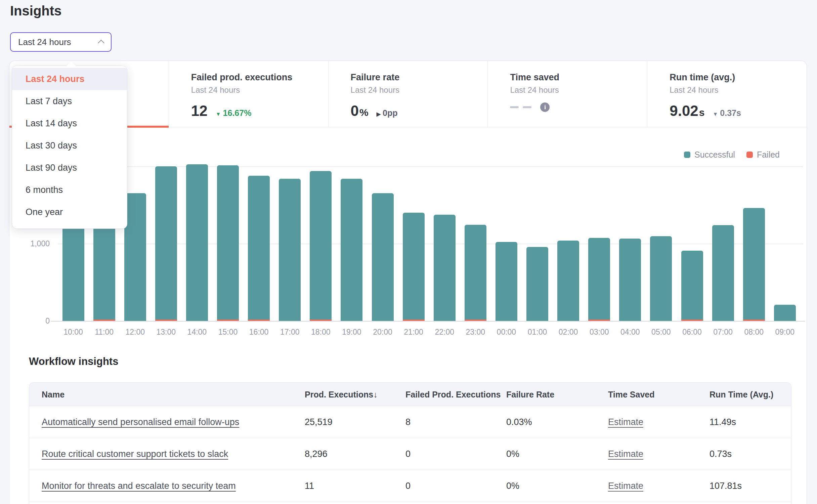  What do you see at coordinates (390, 113) in the screenshot?
I see `card-delta-text: 0pp` at bounding box center [390, 113].